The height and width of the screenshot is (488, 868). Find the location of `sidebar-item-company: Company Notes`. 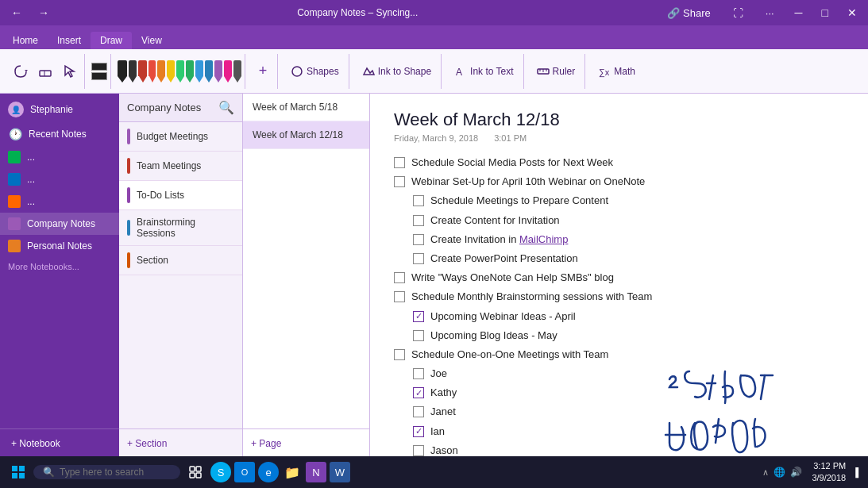

sidebar-item-company: Company Notes is located at coordinates (60, 224).